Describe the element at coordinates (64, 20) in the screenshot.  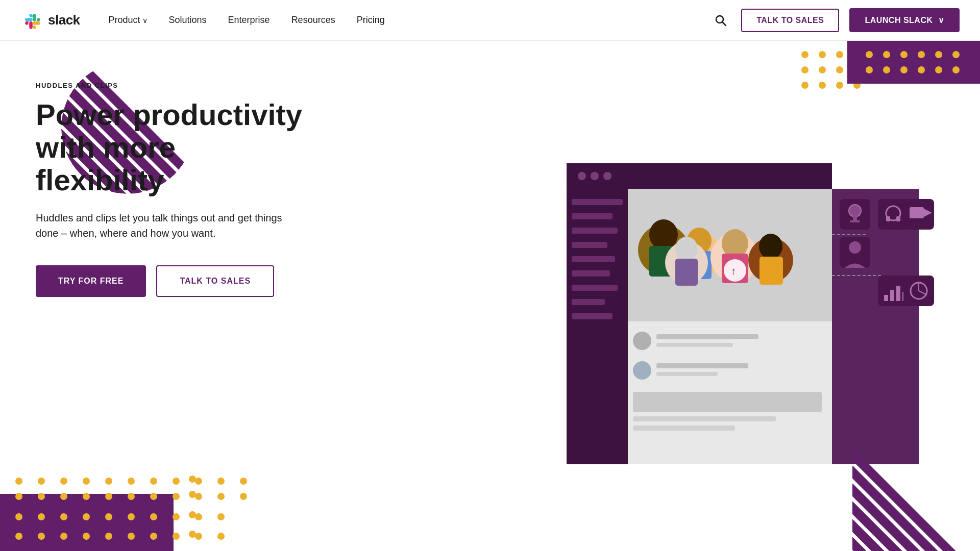
I see `logo-label: slack` at that location.